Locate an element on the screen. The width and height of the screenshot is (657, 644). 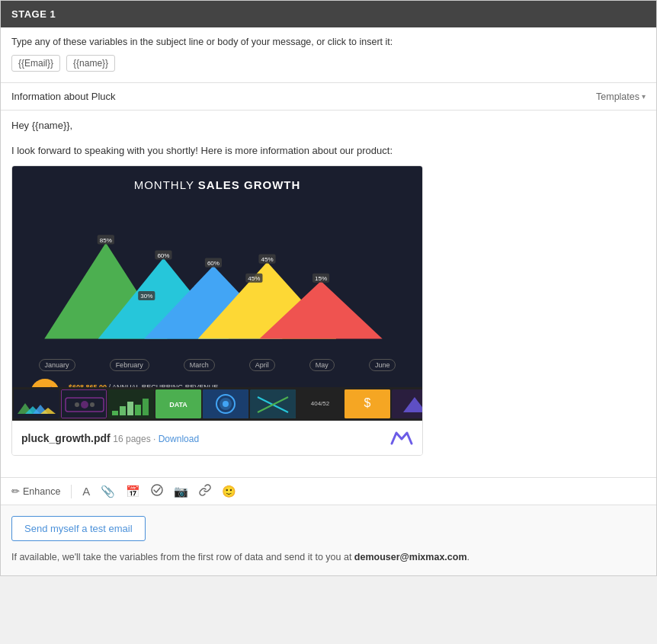
month-april: April is located at coordinates (262, 365).